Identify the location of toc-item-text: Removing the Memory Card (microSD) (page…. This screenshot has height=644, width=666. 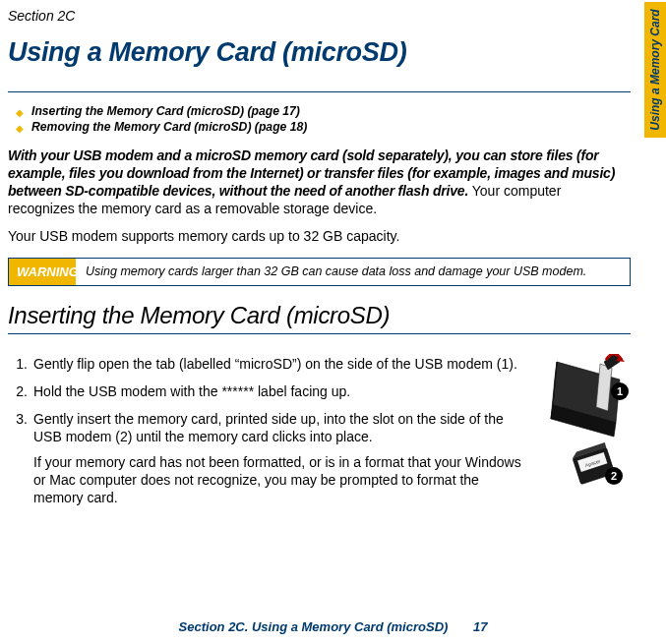
(169, 127).